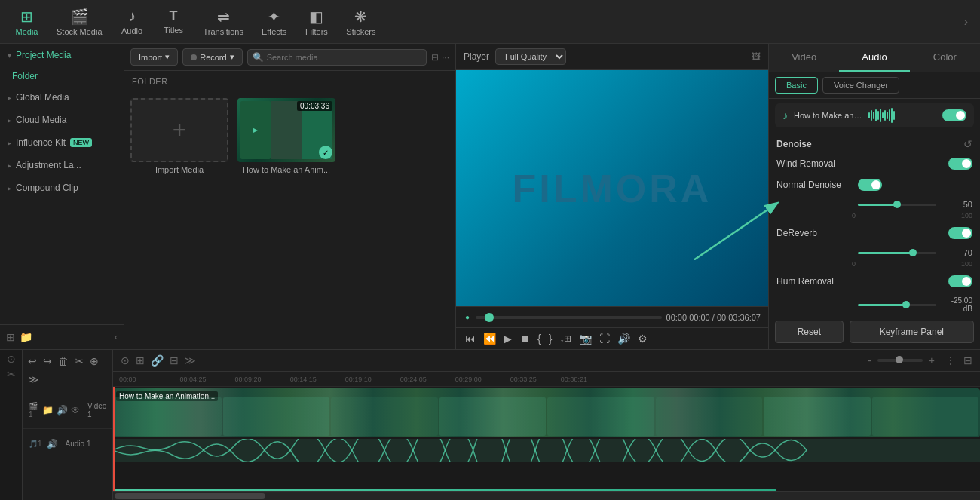 The width and height of the screenshot is (980, 500). Describe the element at coordinates (642, 339) in the screenshot. I see `settings-button: ⚙` at that location.